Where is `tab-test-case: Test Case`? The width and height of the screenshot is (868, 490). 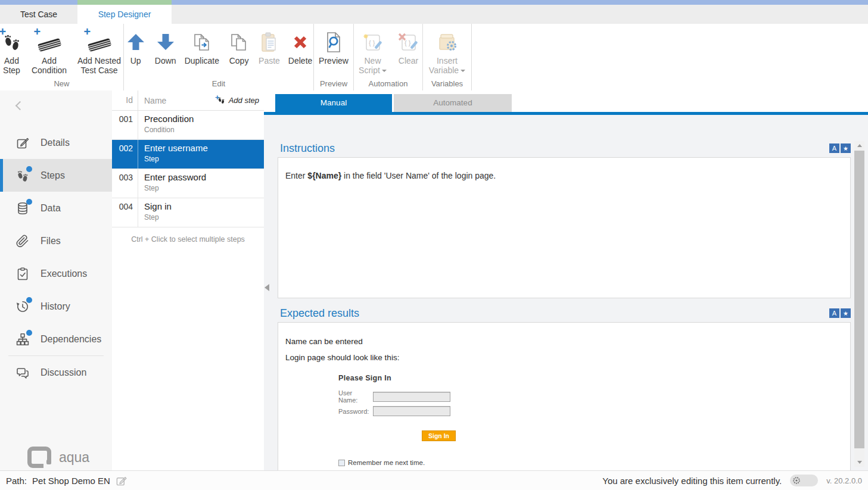 tab-test-case: Test Case is located at coordinates (39, 14).